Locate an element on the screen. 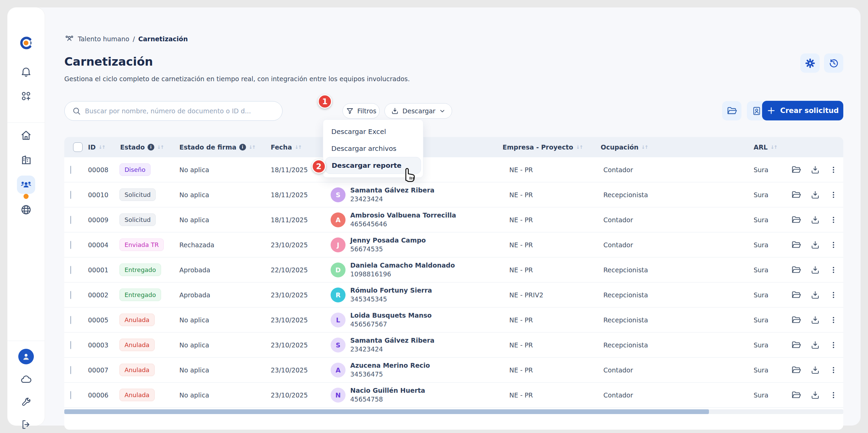 This screenshot has height=433, width=868. menu-item-descargar-excel: Descargar Excel is located at coordinates (373, 132).